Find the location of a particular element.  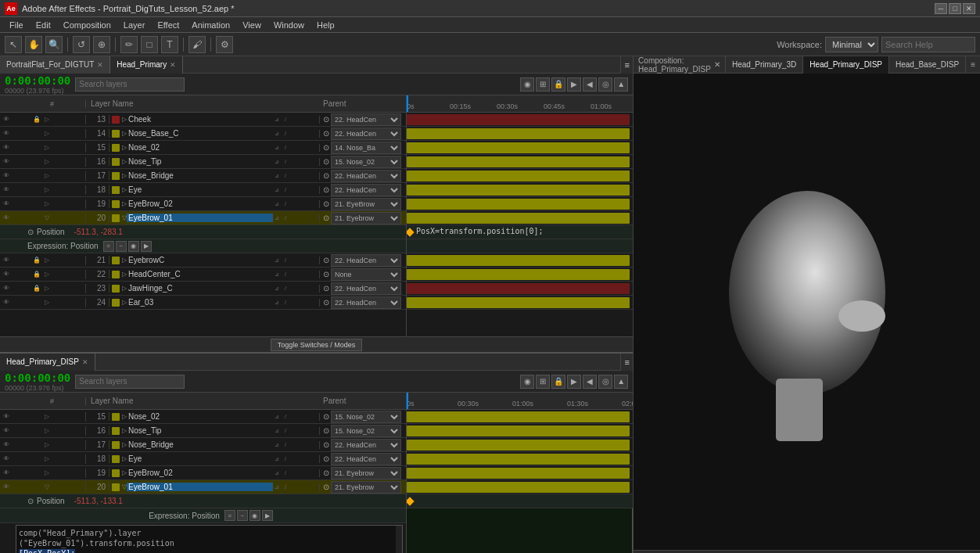

expression-editor: comp("Head_Primary").layer ("EyeBrow_01"… is located at coordinates (210, 539).